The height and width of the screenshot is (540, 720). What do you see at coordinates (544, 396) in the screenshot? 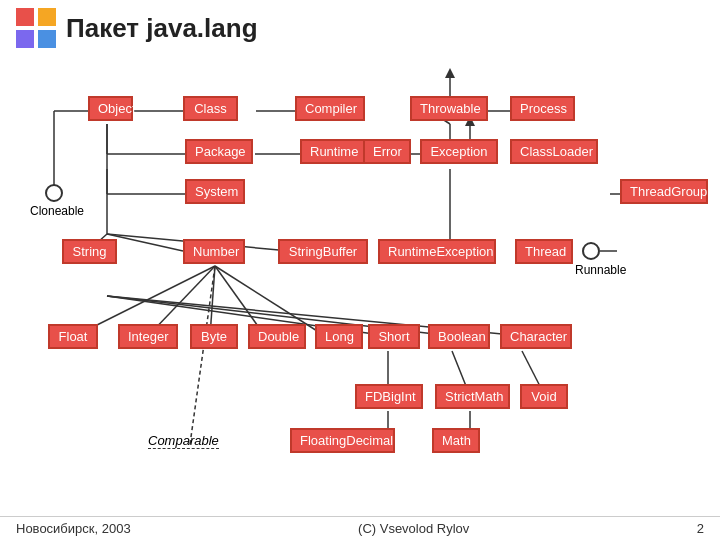
I see `void-box: Void` at bounding box center [544, 396].